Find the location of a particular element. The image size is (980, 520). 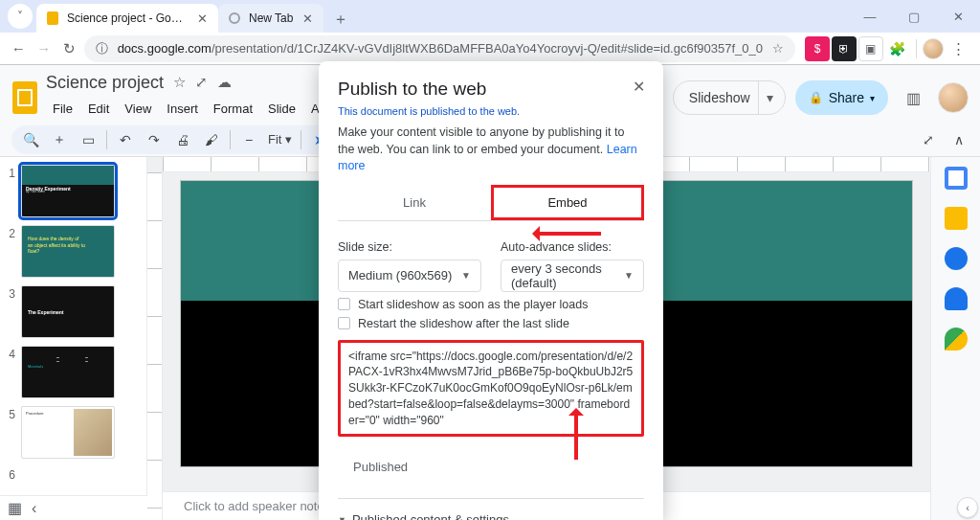

chrome-profile-avatar is located at coordinates (933, 49).